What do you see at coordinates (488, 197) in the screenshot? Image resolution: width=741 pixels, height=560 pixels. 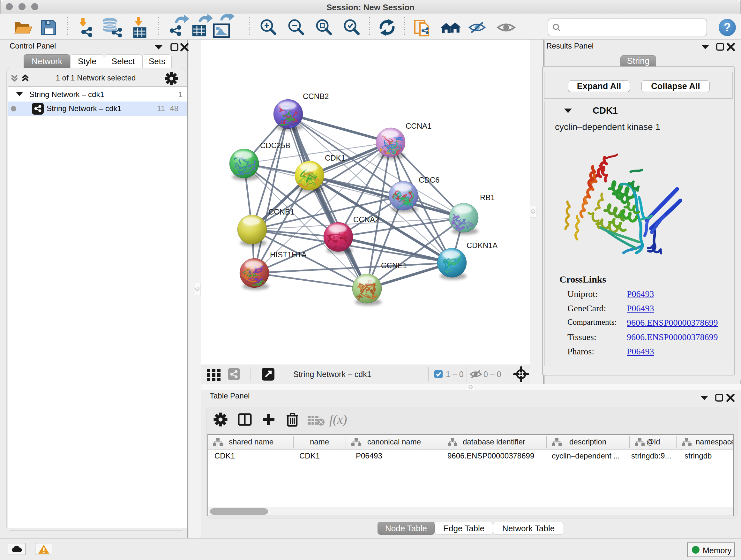 I see `svg-text: RB1` at bounding box center [488, 197].